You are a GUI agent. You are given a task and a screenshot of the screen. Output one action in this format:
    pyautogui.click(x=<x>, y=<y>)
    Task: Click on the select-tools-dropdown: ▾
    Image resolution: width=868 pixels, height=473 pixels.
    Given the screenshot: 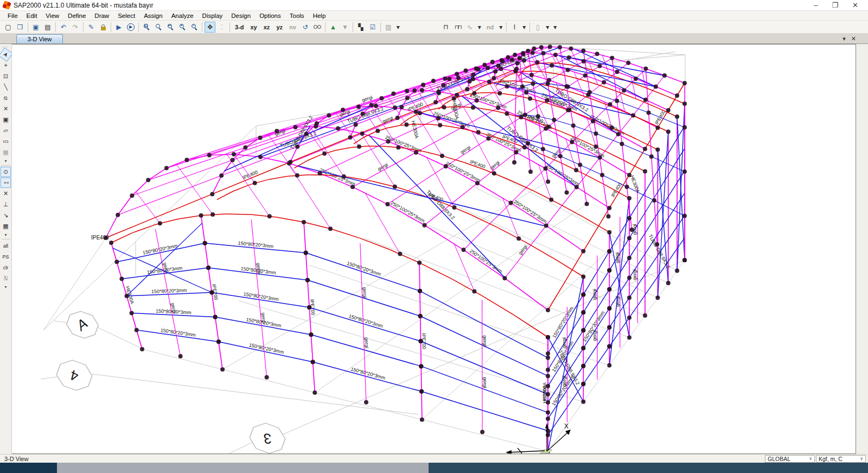 What is the action you would take?
    pyautogui.click(x=5, y=287)
    